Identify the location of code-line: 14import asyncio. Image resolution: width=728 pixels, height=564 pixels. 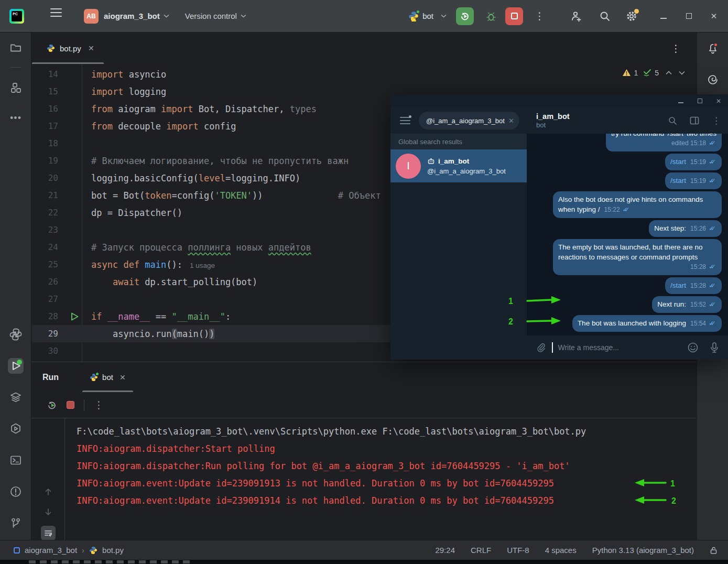
(364, 74).